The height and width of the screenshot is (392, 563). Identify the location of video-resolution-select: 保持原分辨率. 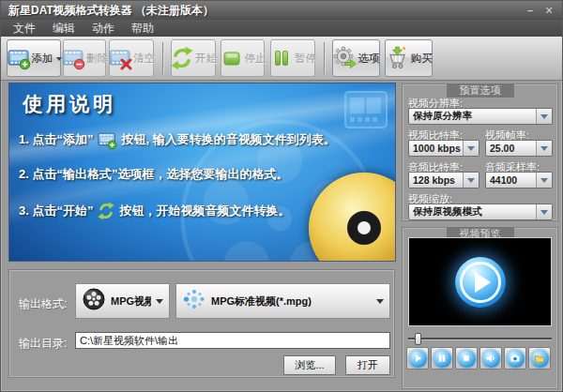
(480, 116).